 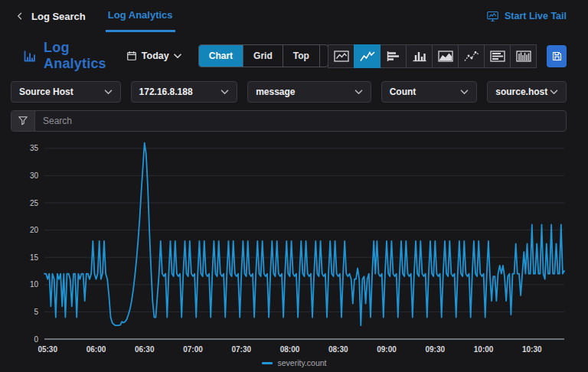 What do you see at coordinates (300, 121) in the screenshot?
I see `search-input` at bounding box center [300, 121].